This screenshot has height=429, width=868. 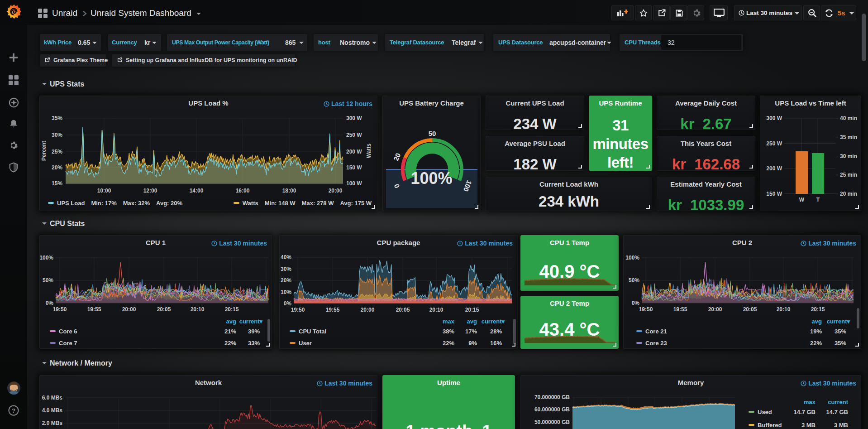 What do you see at coordinates (104, 191) in the screenshot?
I see `svg-text: 10:00` at bounding box center [104, 191].